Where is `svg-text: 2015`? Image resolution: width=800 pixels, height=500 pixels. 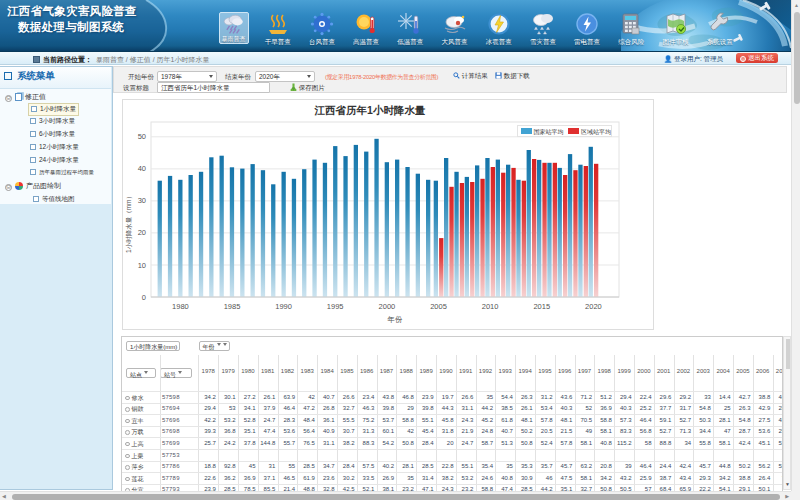 svg-text: 2015 is located at coordinates (542, 306).